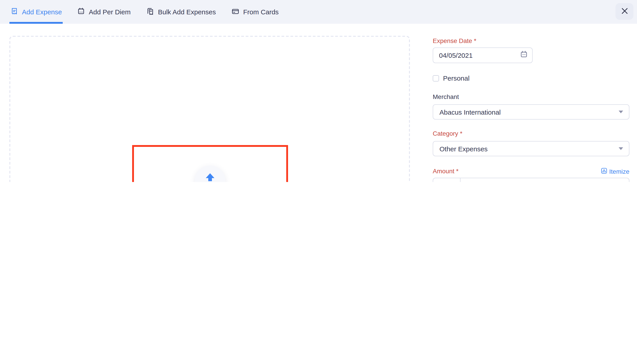  I want to click on tab-add-expense: Add Expense, so click(36, 12).